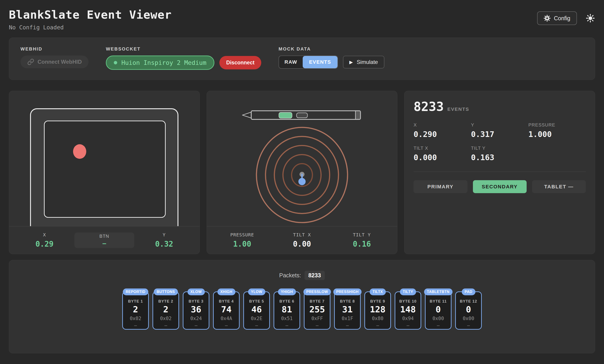  What do you see at coordinates (184, 63) in the screenshot?
I see `websocket-controls: Huion Inspiroy 2 Medium Disconnect` at bounding box center [184, 63].